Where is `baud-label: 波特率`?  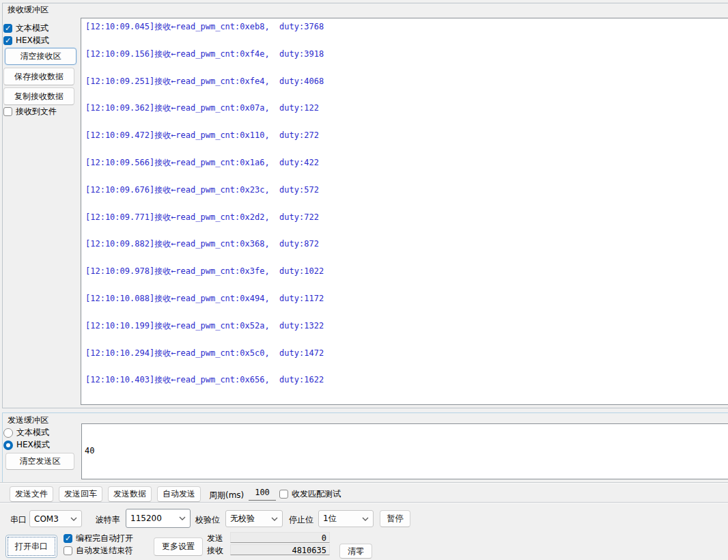
baud-label: 波特率 is located at coordinates (108, 520).